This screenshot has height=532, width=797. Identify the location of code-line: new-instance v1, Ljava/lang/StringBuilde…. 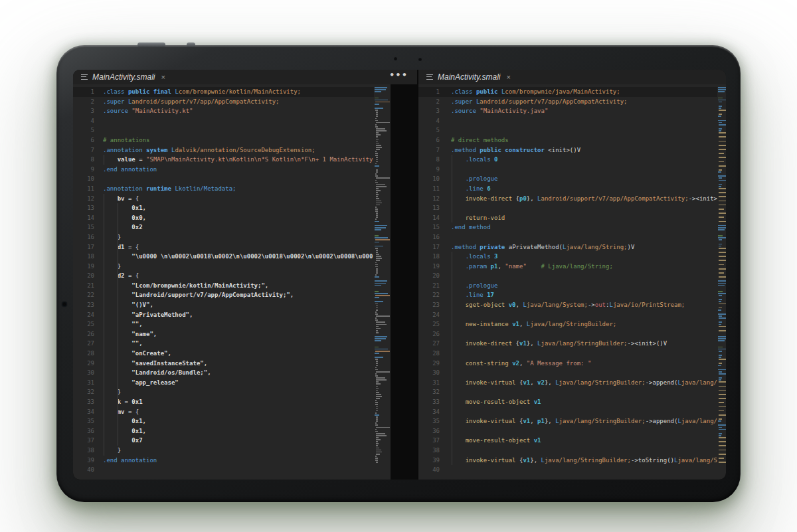
(584, 324).